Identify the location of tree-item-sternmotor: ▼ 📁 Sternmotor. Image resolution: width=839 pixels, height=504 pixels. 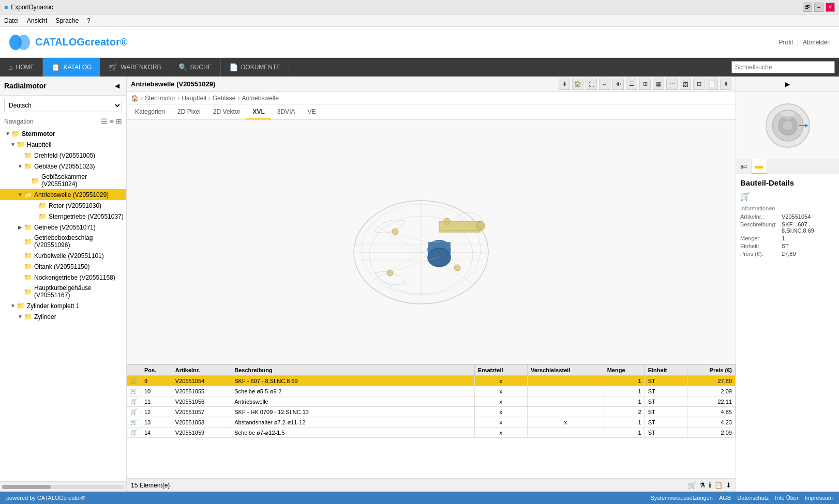
(63, 133).